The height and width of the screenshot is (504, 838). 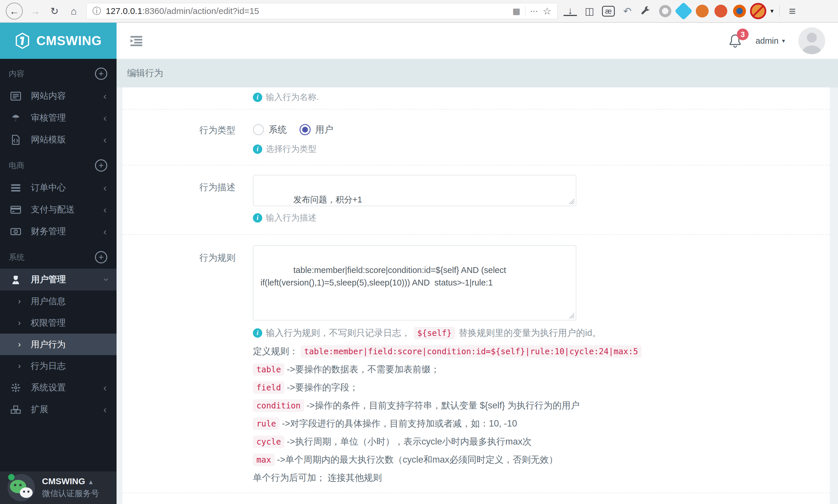 I want to click on blocked-fox-extension-icon, so click(x=758, y=11).